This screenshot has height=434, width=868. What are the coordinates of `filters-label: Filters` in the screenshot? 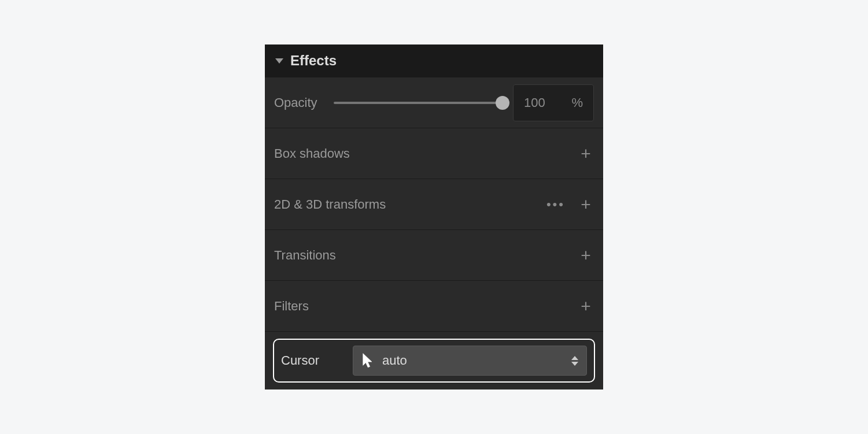 It's located at (291, 306).